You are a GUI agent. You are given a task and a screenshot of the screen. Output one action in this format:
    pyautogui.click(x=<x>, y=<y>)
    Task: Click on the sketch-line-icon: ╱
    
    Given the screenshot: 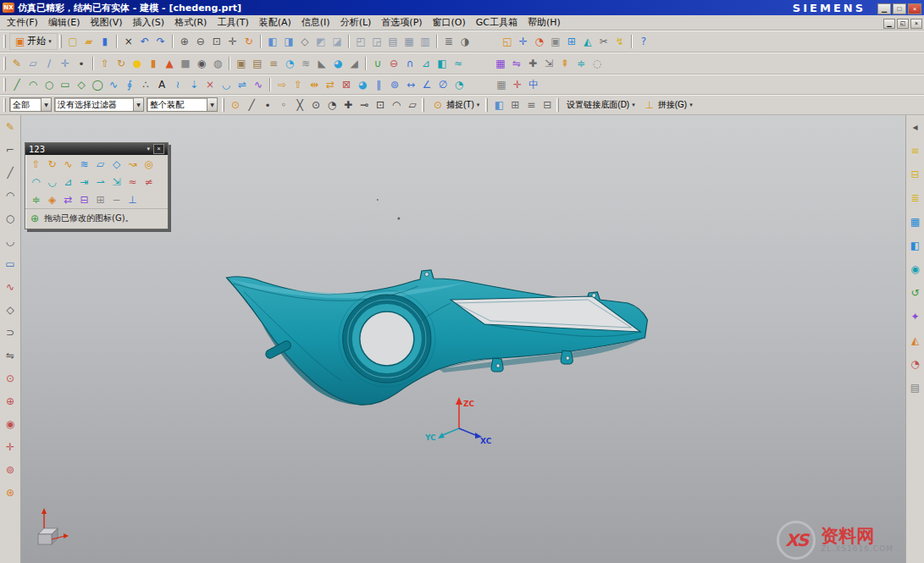 What is the action you would take?
    pyautogui.click(x=10, y=173)
    